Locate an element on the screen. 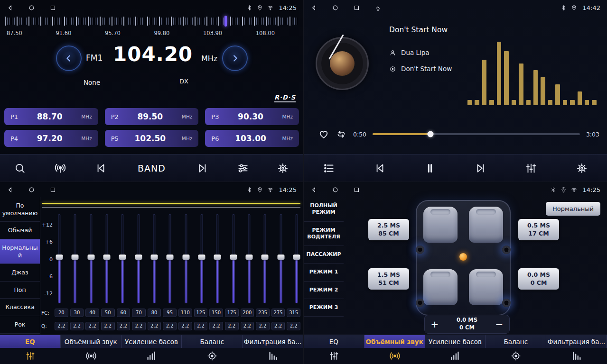  playlist-icon is located at coordinates (329, 168).